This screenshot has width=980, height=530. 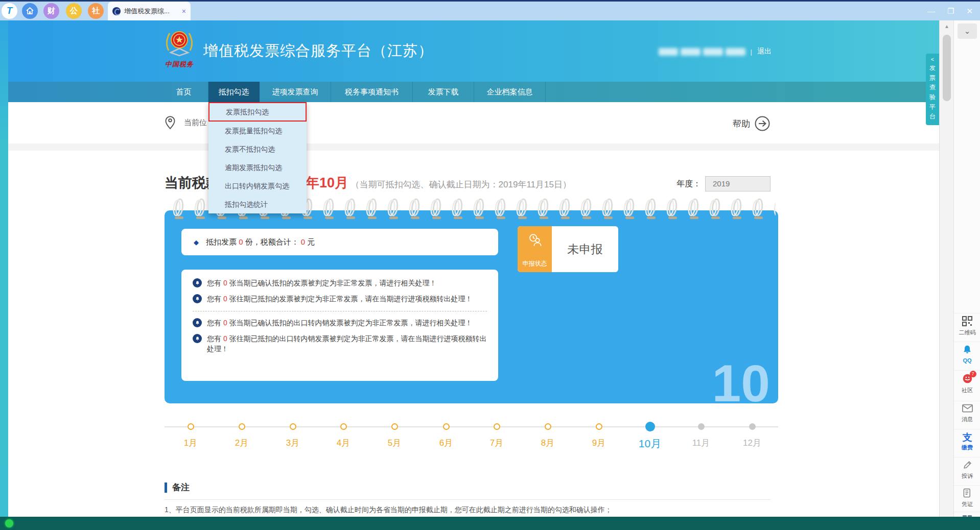 I want to click on tax-amount: 0, so click(x=303, y=242).